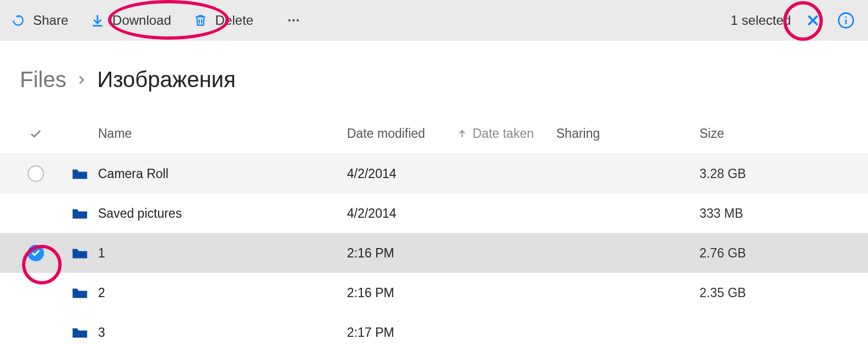 The image size is (868, 344). What do you see at coordinates (434, 20) in the screenshot?
I see `command-bar: Share Download Delete` at bounding box center [434, 20].